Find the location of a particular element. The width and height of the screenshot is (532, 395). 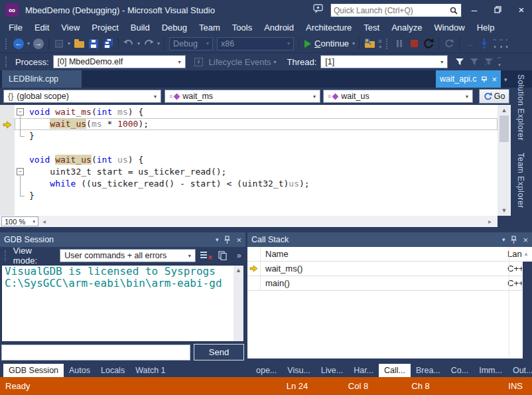

frame-name: wait_ms() is located at coordinates (384, 268).